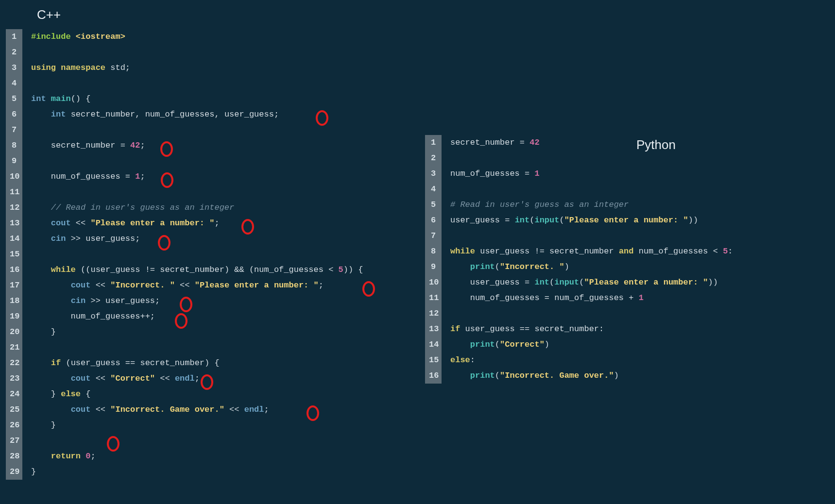 The height and width of the screenshot is (504, 835). I want to click on code-line: if user_guess == secret_number:, so click(592, 329).